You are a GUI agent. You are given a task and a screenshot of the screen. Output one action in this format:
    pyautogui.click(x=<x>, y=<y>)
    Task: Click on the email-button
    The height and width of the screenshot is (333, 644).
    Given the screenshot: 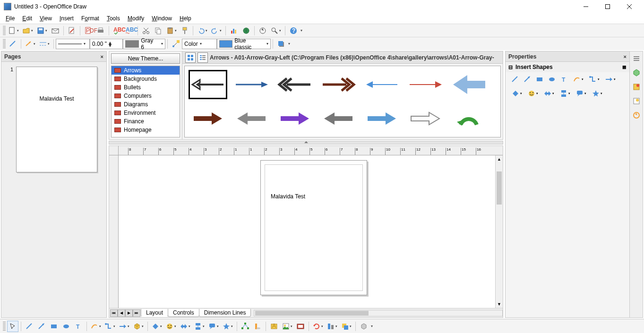 What is the action you would take?
    pyautogui.click(x=55, y=31)
    